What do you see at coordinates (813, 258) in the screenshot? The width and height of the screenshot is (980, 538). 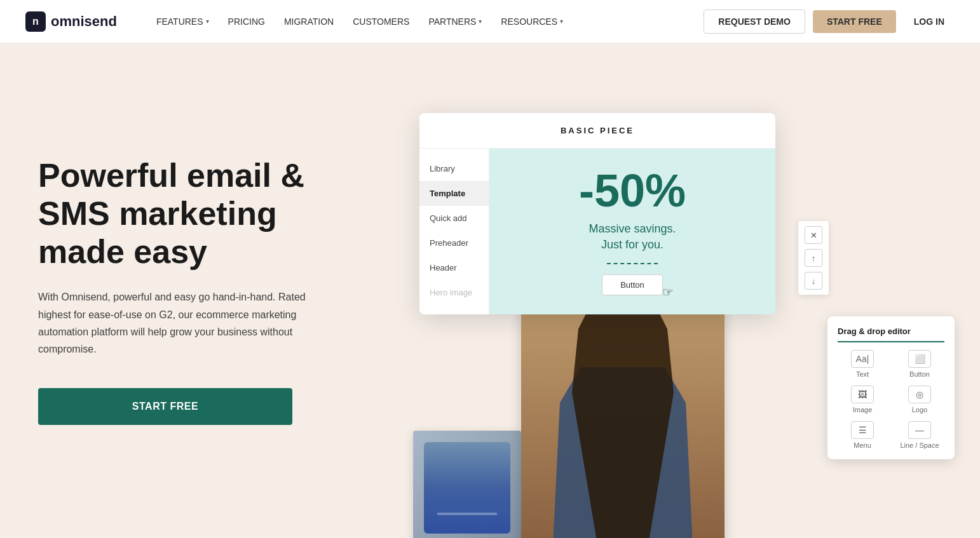 I see `controls-card: ✕ ↑ ↓` at bounding box center [813, 258].